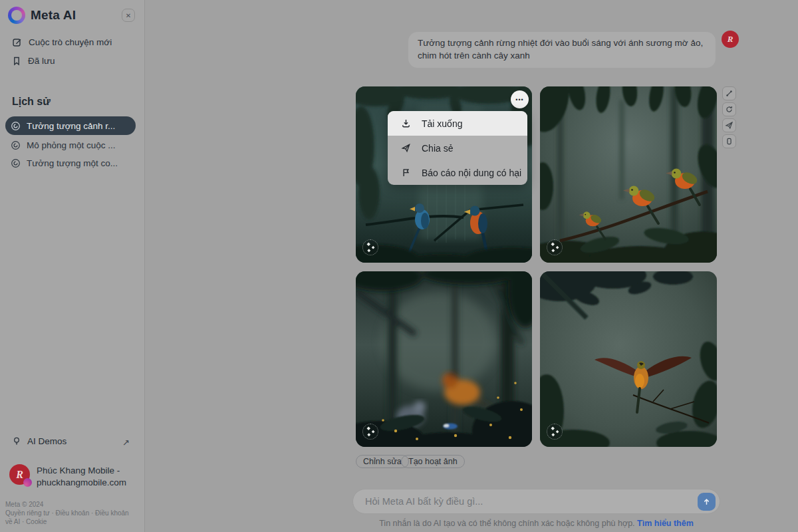 The height and width of the screenshot is (532, 798). What do you see at coordinates (128, 15) in the screenshot?
I see `close-sidebar-button: ✕` at bounding box center [128, 15].